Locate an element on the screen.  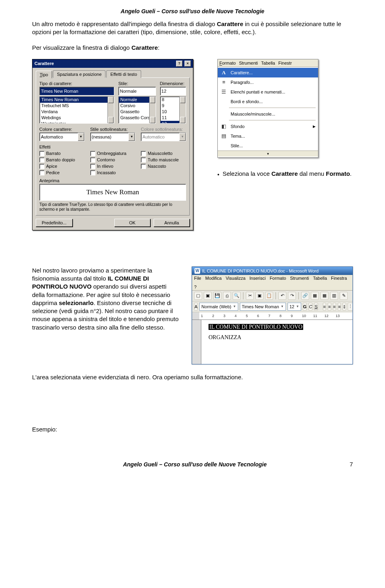
tab-tipo: TTipoipo is located at coordinates (44, 75).